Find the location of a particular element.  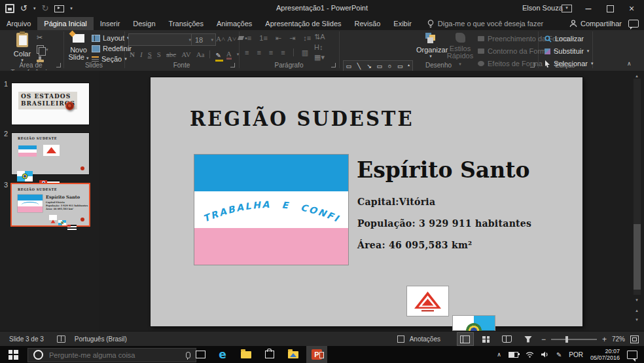

tab-inserir: Inserir is located at coordinates (110, 24).